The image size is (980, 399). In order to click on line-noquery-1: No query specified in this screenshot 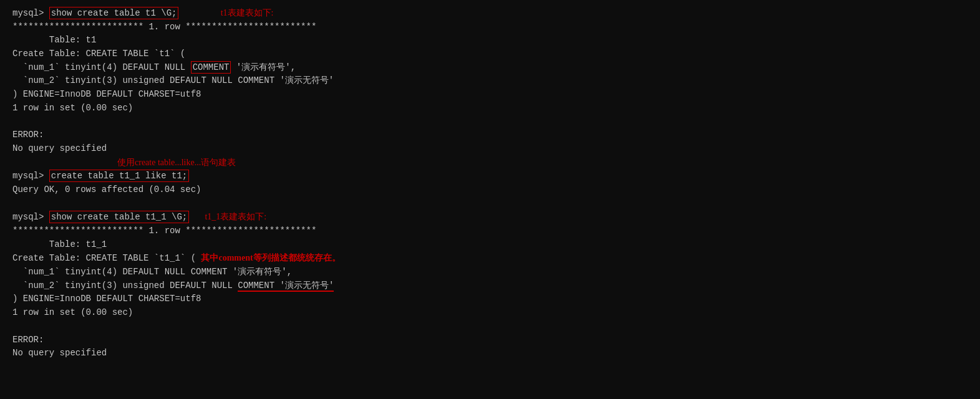, I will do `click(490, 149)`.